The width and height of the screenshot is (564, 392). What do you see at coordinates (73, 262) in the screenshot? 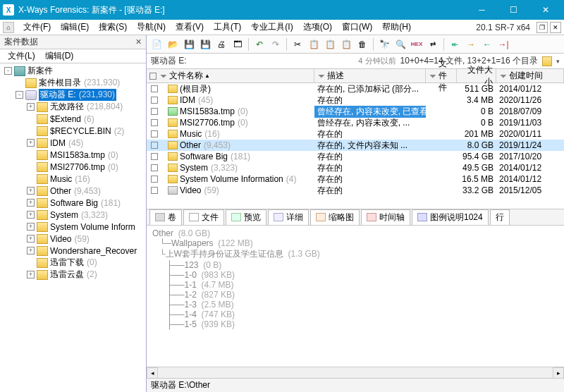
I see `tree-node: 迅雷下载(0)` at bounding box center [73, 262].